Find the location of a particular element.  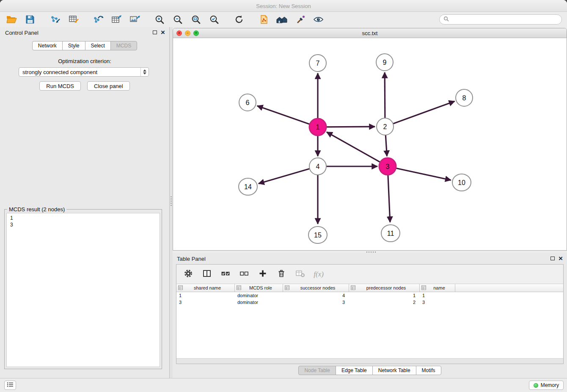

column-header-mcds-role: MCDS role is located at coordinates (259, 288).